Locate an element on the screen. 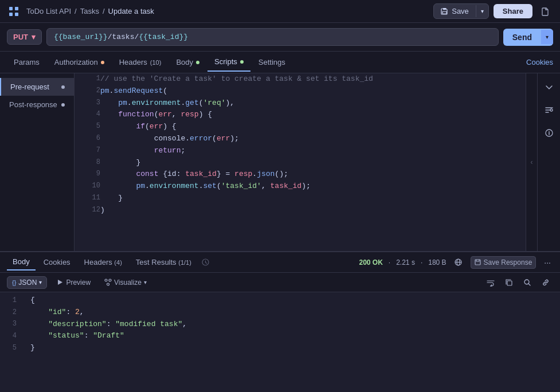  breadcrumb-tasks: Tasks is located at coordinates (89, 11).